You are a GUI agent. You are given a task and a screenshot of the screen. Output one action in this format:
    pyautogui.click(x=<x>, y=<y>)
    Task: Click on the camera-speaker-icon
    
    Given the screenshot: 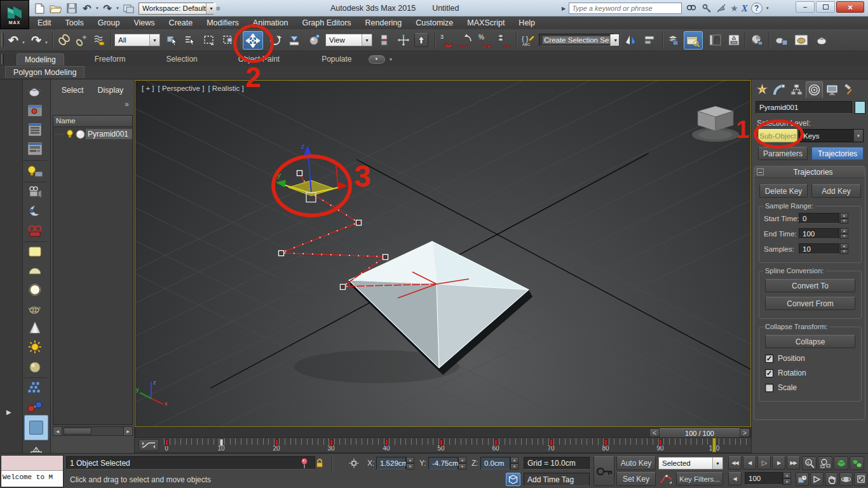 What is the action you would take?
    pyautogui.click(x=35, y=192)
    